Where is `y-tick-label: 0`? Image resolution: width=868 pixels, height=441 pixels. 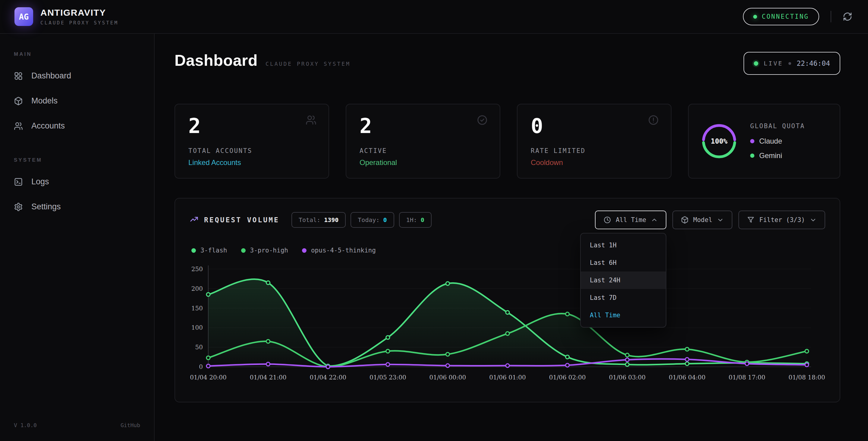 y-tick-label: 0 is located at coordinates (201, 367).